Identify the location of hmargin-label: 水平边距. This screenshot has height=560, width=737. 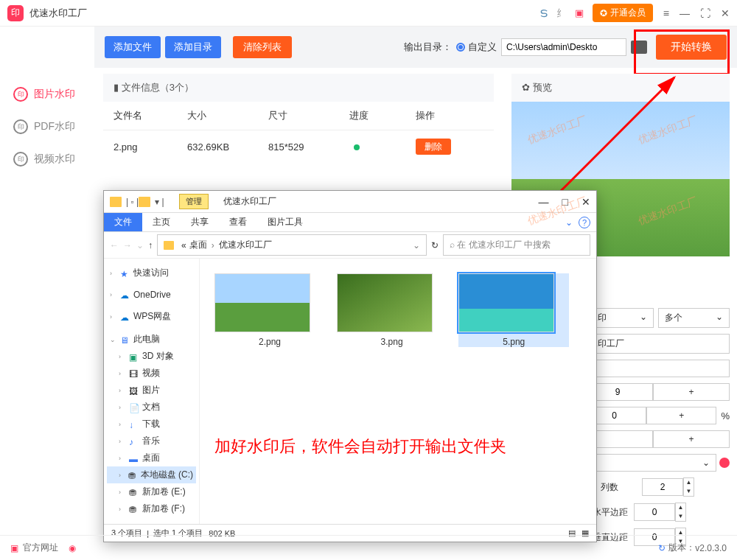
(613, 513).